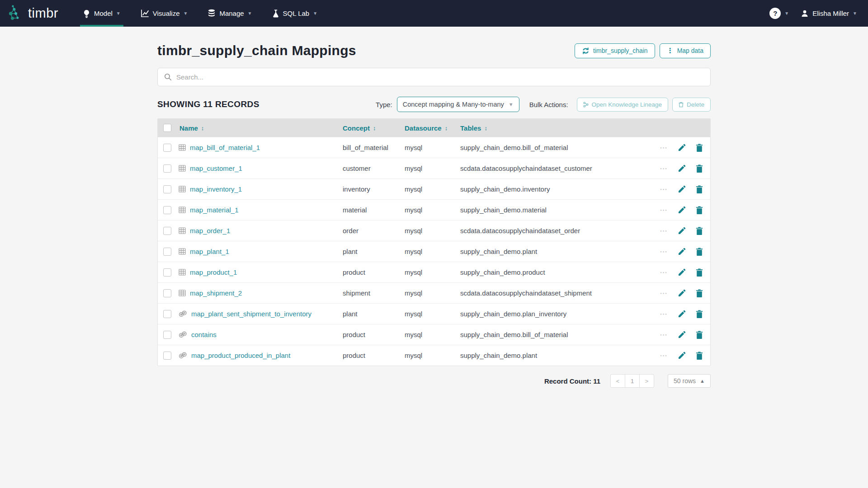 This screenshot has height=488, width=868. What do you see at coordinates (689, 381) in the screenshot?
I see `rows-per-page-select: 50 rows ▲` at bounding box center [689, 381].